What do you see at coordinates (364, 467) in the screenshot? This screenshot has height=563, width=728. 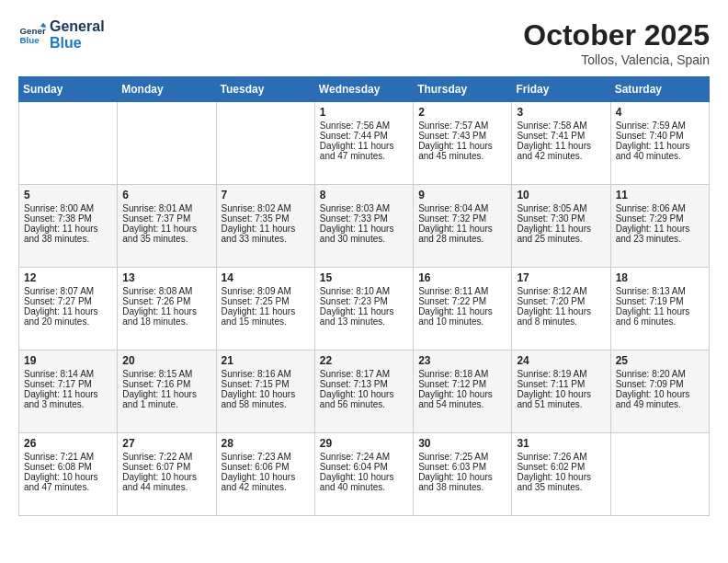 I see `sunset-text: Sunset: 6:04 PM` at bounding box center [364, 467].